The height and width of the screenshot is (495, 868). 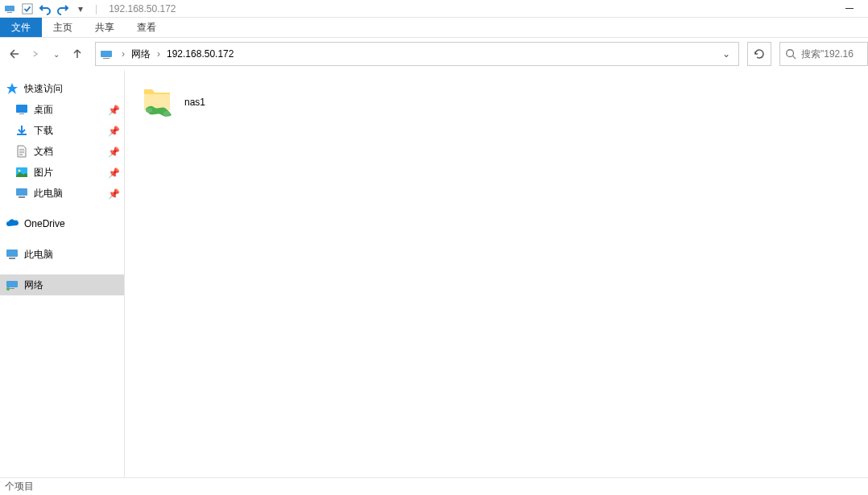 What do you see at coordinates (74, 285) in the screenshot?
I see `sidebar-item-label: 网络` at bounding box center [74, 285].